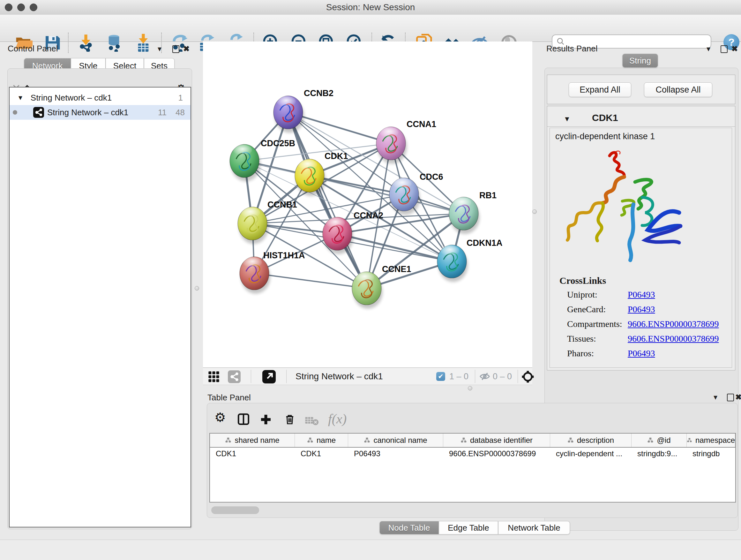  I want to click on table-cell: stringdb:9..., so click(659, 454).